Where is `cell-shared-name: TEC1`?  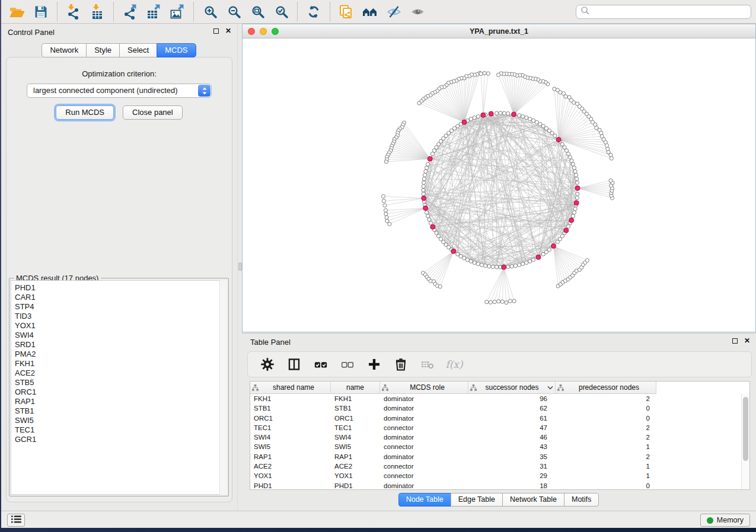
cell-shared-name: TEC1 is located at coordinates (291, 428).